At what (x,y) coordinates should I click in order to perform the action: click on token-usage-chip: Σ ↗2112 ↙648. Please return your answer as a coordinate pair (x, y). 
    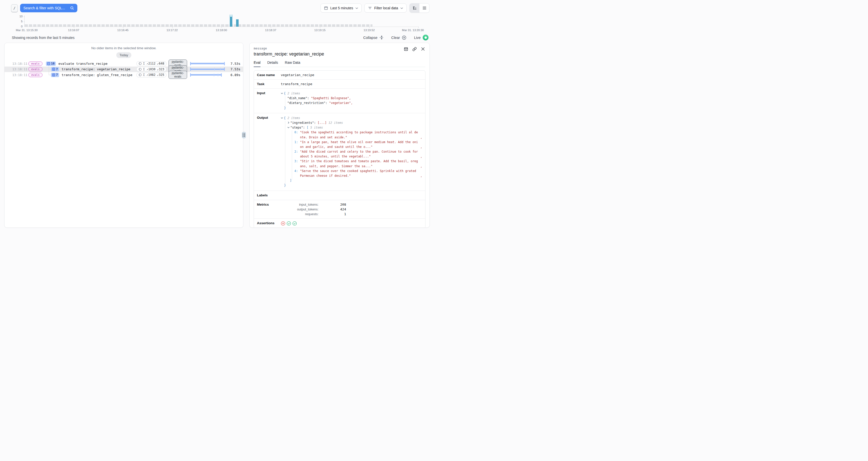
    Looking at the image, I should click on (152, 64).